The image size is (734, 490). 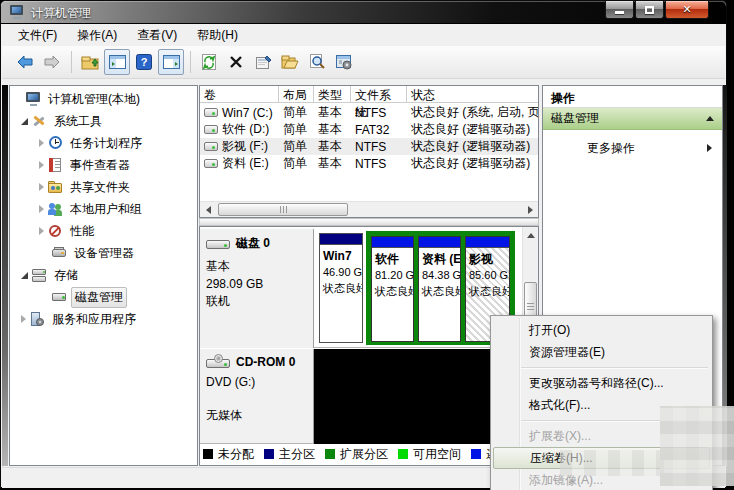 I want to click on disk0-info-box: 磁盘 0 基本 298.09 GB 联机, so click(x=257, y=288).